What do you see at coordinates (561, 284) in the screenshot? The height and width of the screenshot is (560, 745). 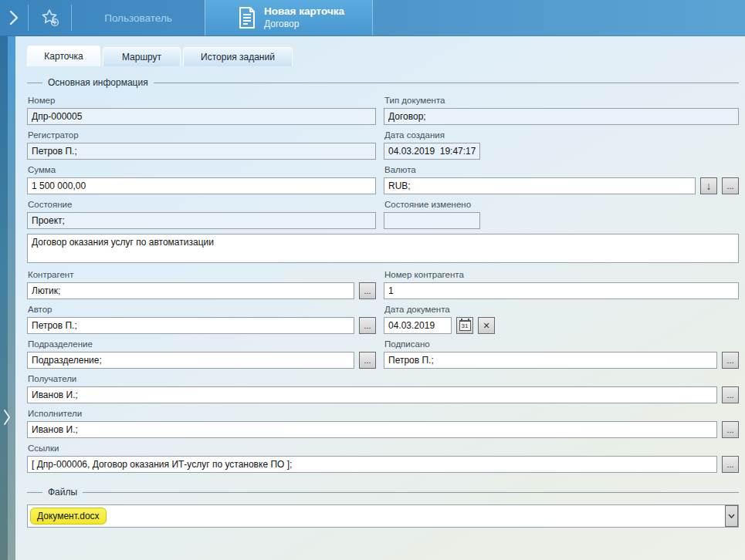 I see `field-counterparty-number: Номер контрагента` at bounding box center [561, 284].